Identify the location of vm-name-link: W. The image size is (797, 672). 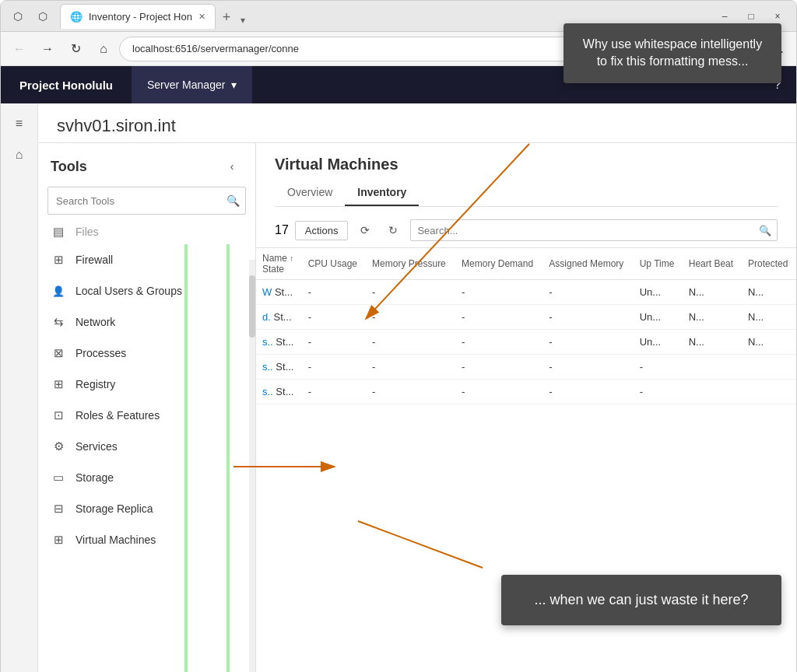
(267, 292).